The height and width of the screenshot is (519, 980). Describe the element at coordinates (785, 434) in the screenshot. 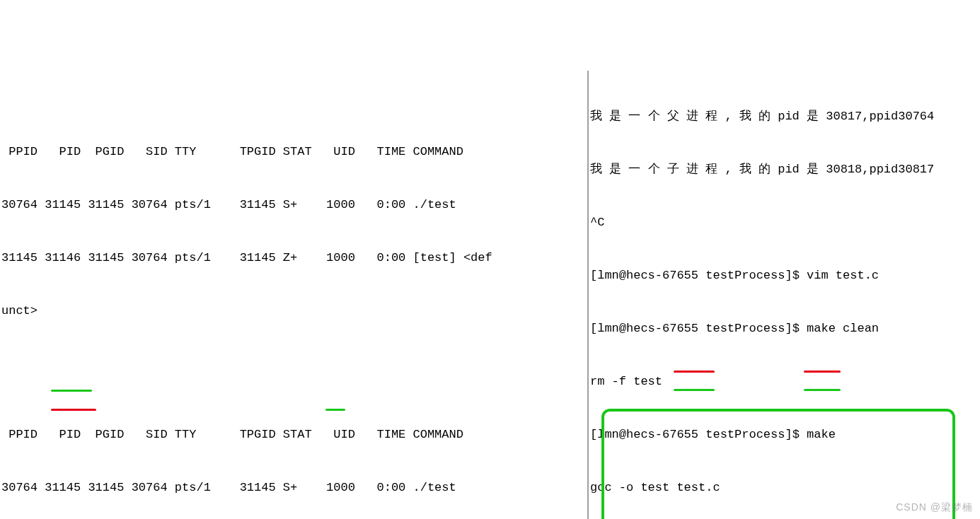

I see `shell-prompt-make: [lmn@hecs-67655 testProcess]$ make` at that location.